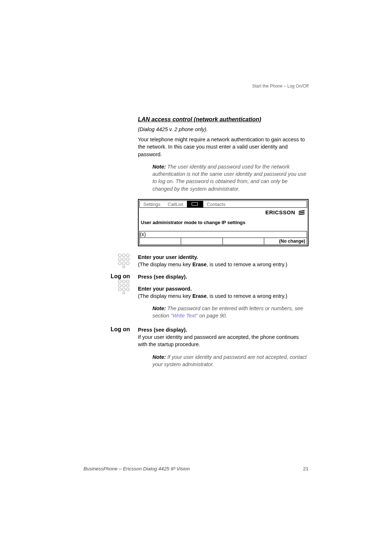  I want to click on intro-paragraph: Your telephone might require a network a…, so click(223, 147).